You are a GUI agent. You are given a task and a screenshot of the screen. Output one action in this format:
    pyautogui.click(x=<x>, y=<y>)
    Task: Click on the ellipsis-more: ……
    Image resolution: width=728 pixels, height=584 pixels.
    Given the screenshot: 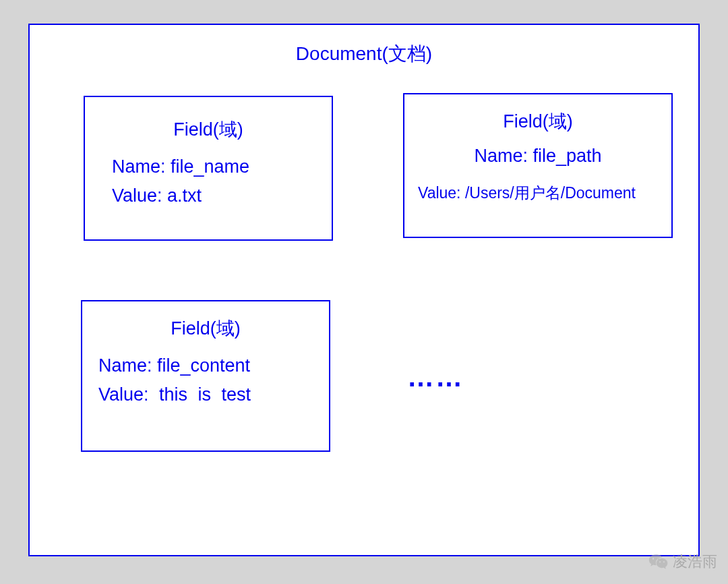 What is the action you would take?
    pyautogui.click(x=435, y=378)
    